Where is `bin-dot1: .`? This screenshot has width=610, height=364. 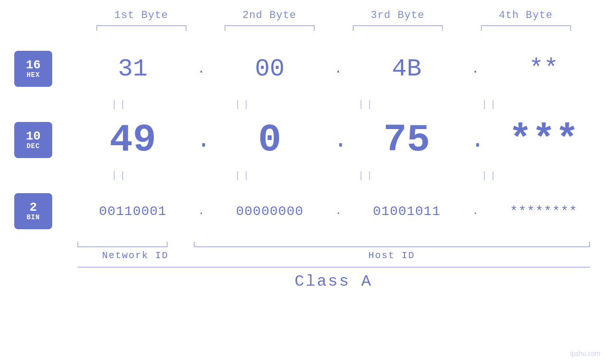
bin-dot1: . is located at coordinates (201, 212).